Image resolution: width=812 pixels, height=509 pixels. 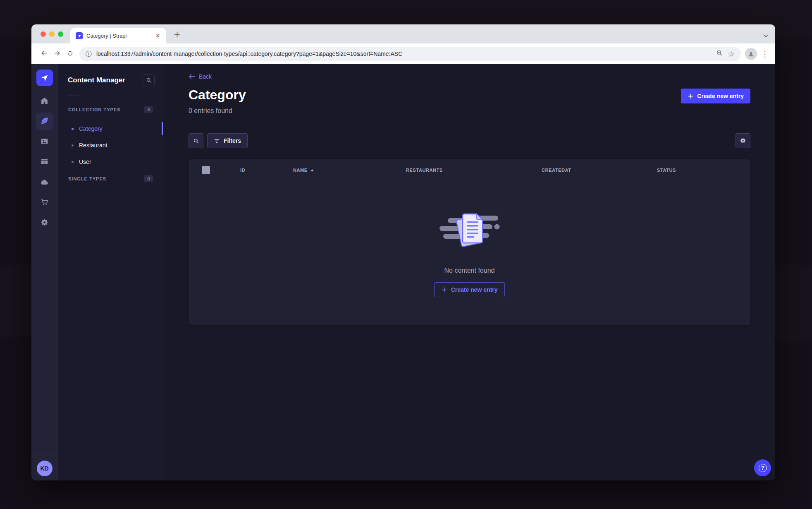 I want to click on back-link: Back, so click(x=200, y=77).